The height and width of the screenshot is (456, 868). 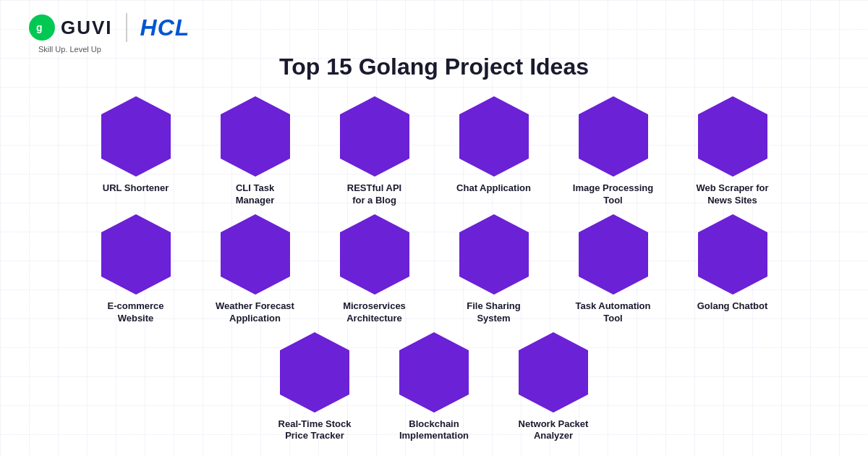 What do you see at coordinates (255, 195) in the screenshot?
I see `label-cli-task-manager: CLI TaskManager` at bounding box center [255, 195].